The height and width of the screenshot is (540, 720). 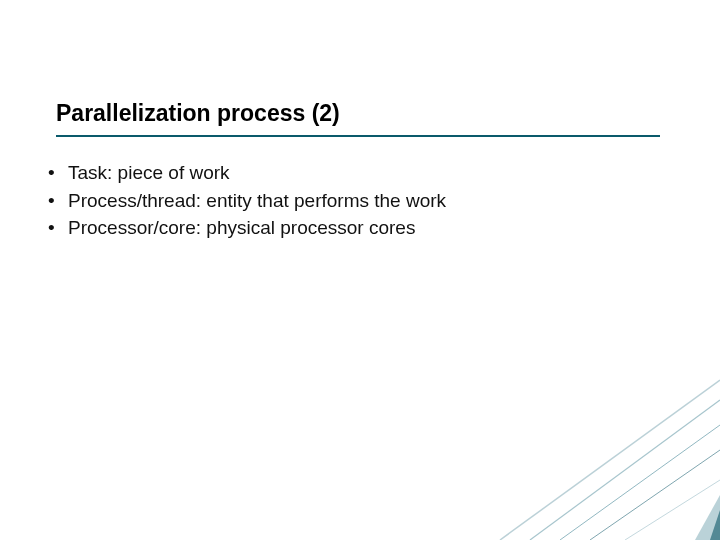 I want to click on list-item: Processor/core: physical processor cores, so click(x=350, y=228).